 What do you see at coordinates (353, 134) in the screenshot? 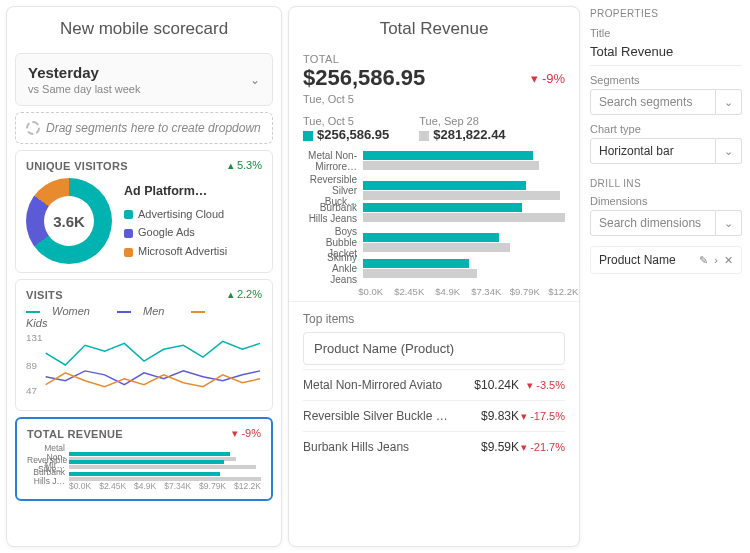
I see `compare-value-a: $256,586.95` at bounding box center [353, 134].